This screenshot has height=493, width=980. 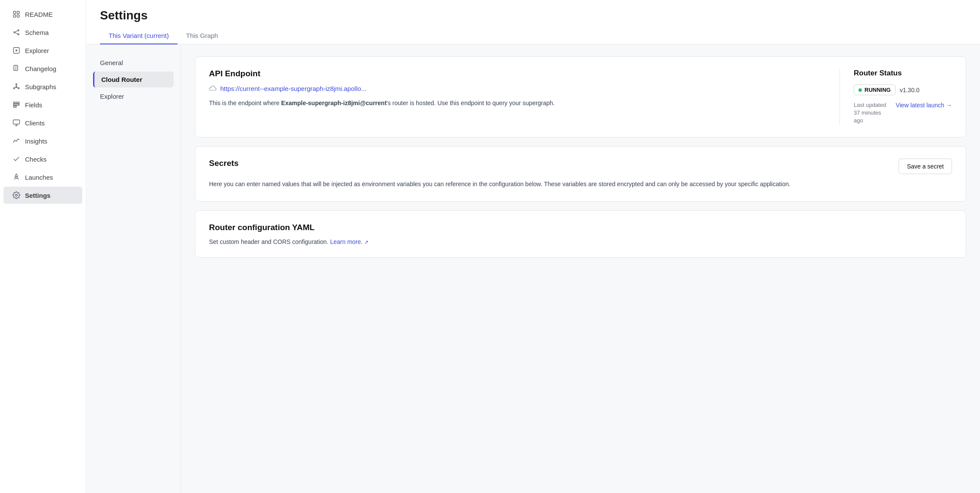 I want to click on launches-icon, so click(x=16, y=177).